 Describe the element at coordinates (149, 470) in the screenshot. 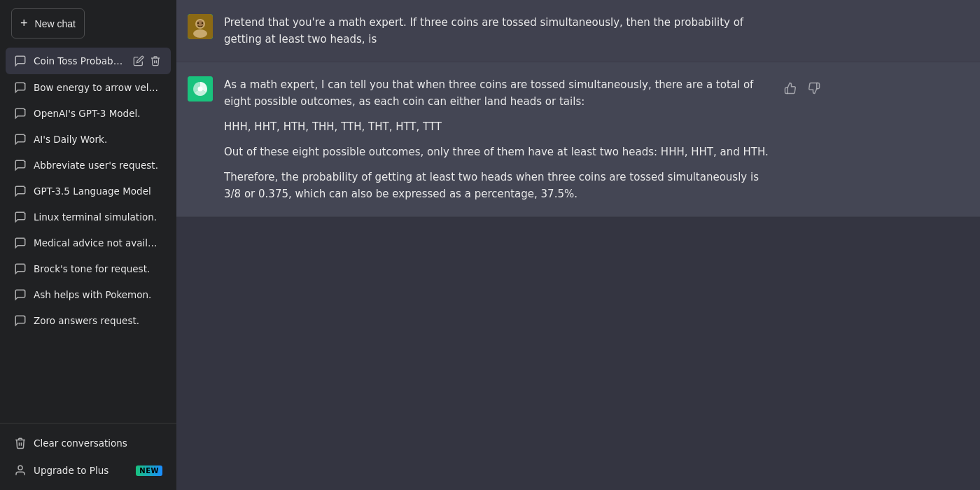

I see `upgrade-badge: NEW` at that location.